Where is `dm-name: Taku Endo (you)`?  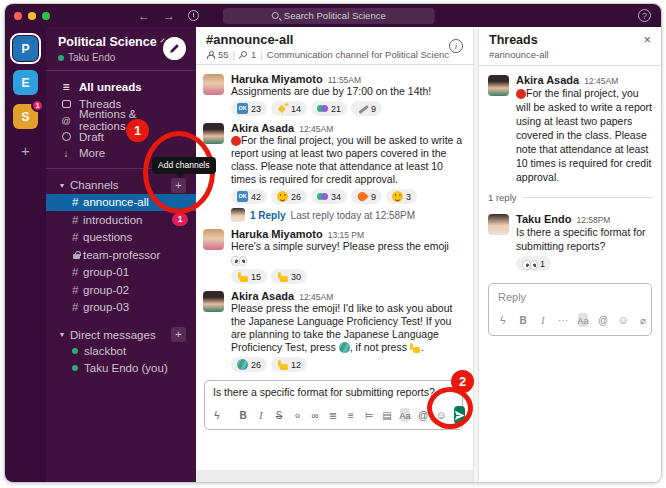
dm-name: Taku Endo (you) is located at coordinates (126, 368).